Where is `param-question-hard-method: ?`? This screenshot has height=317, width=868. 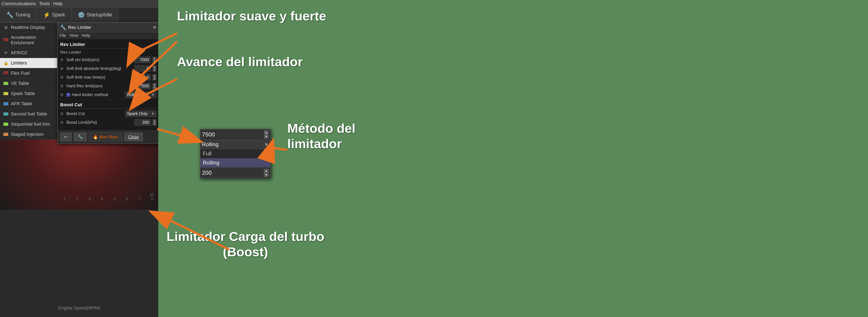
param-question-hard-method: ? is located at coordinates (68, 95).